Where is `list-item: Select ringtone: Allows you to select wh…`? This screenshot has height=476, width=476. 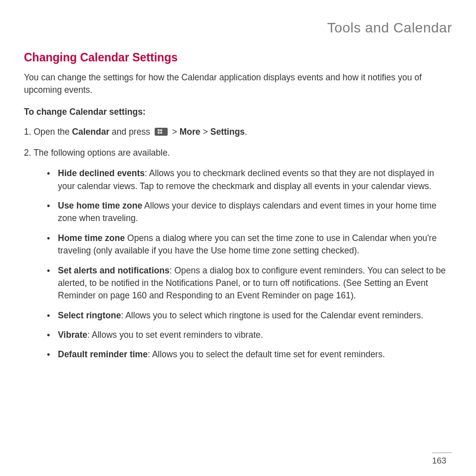
list-item: Select ringtone: Allows you to select wh… is located at coordinates (249, 315).